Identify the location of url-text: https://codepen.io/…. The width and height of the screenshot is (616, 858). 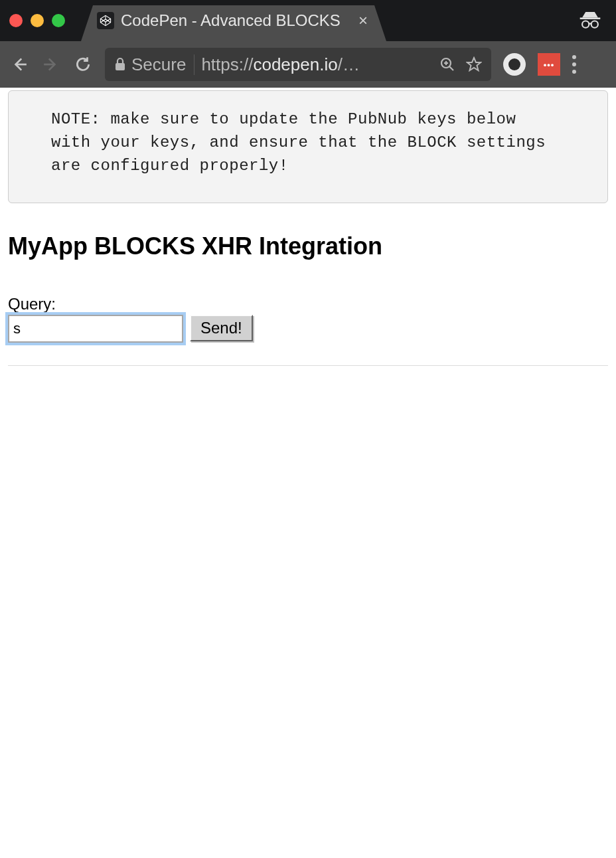
(317, 65).